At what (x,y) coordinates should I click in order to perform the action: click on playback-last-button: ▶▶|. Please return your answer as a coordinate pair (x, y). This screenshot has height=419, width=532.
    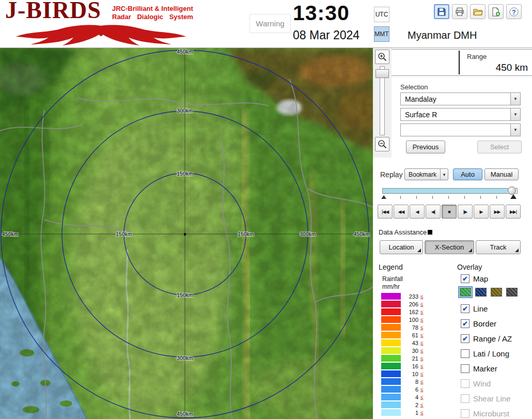
    Looking at the image, I should click on (513, 212).